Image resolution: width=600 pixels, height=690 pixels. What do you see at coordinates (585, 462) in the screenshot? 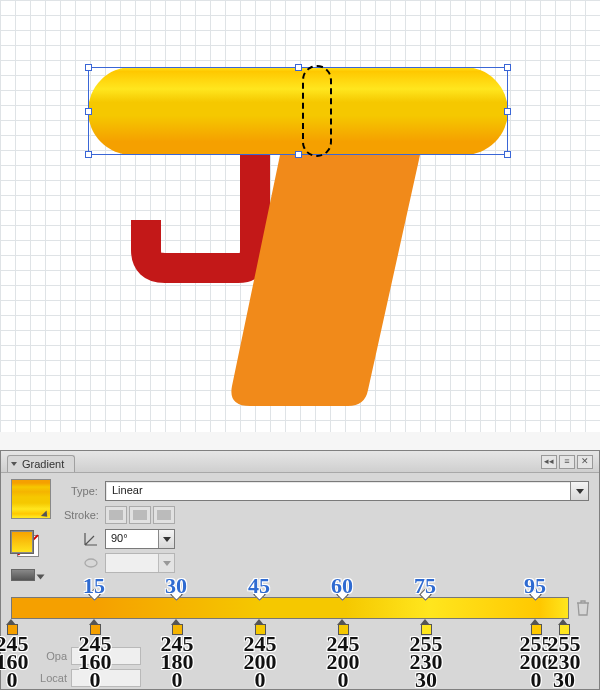
I see `close-panel-button: ✕` at bounding box center [585, 462].